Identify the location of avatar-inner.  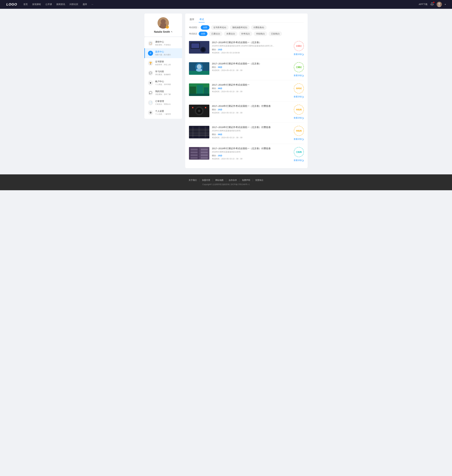
(439, 4).